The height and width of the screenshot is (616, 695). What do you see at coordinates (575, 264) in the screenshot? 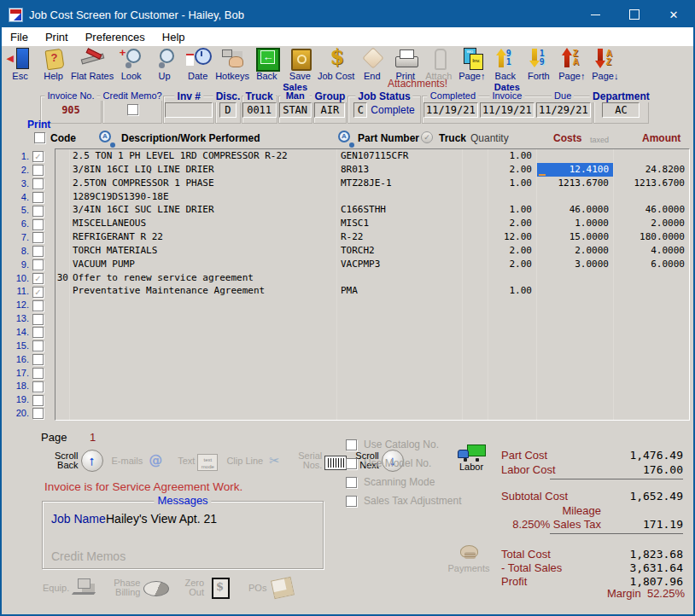
I see `cell-cost: 3.0000` at bounding box center [575, 264].